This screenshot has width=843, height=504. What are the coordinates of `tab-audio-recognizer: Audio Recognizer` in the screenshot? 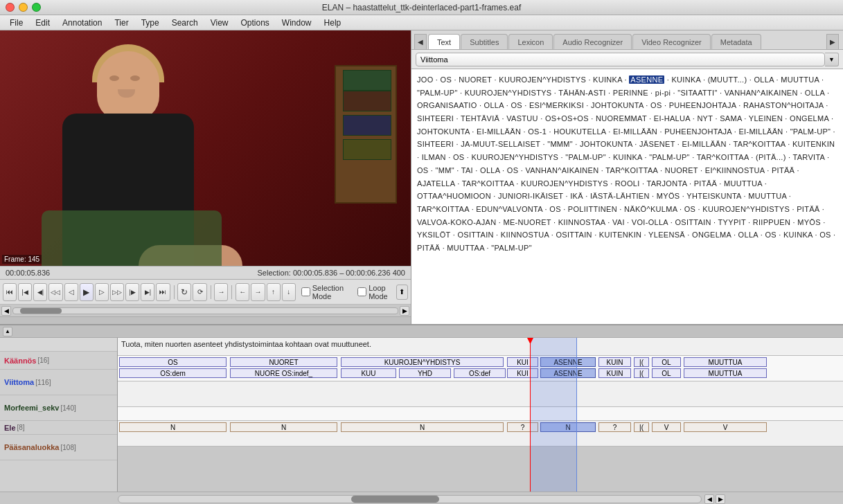 It's located at (593, 42).